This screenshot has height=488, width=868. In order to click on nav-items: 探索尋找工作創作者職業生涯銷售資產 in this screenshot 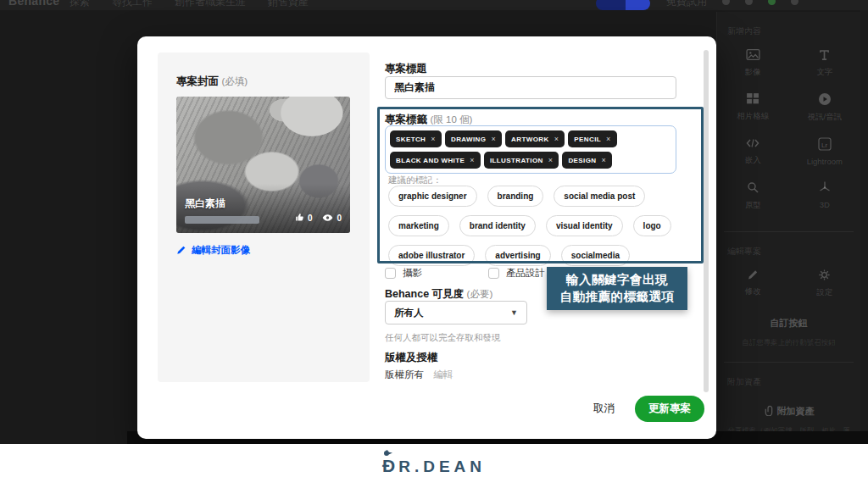, I will do `click(189, 5)`.